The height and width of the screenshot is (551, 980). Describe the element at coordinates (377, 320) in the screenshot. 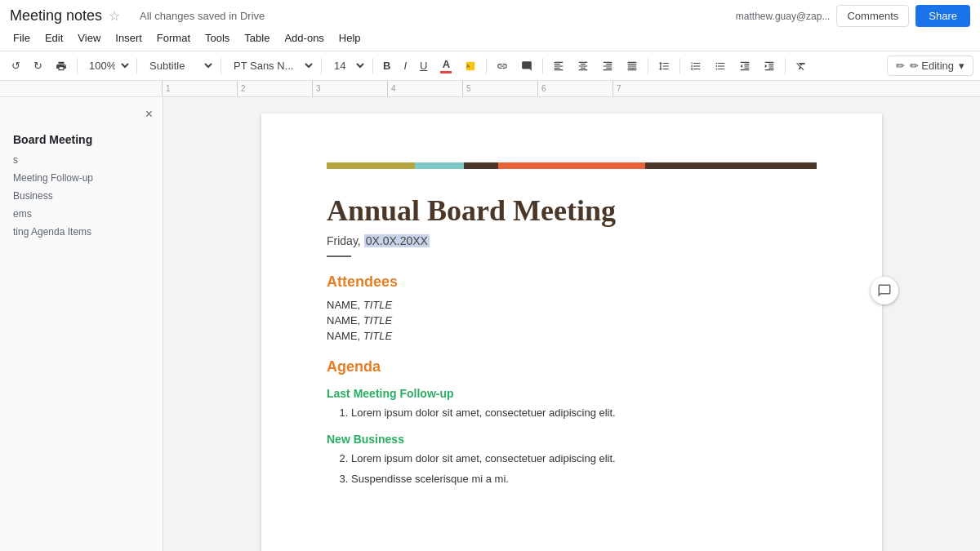

I see `attendee-2-title: TITLE` at that location.